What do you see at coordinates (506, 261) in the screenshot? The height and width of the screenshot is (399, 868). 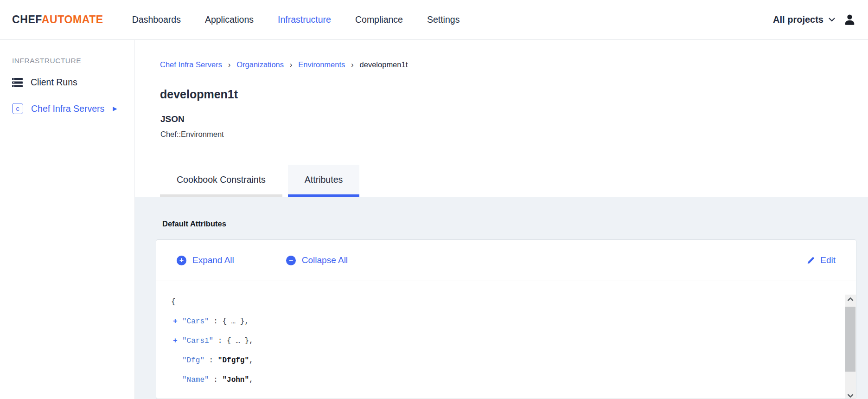 I see `card-toolbar: + Expand All − Collapse All Edit` at bounding box center [506, 261].